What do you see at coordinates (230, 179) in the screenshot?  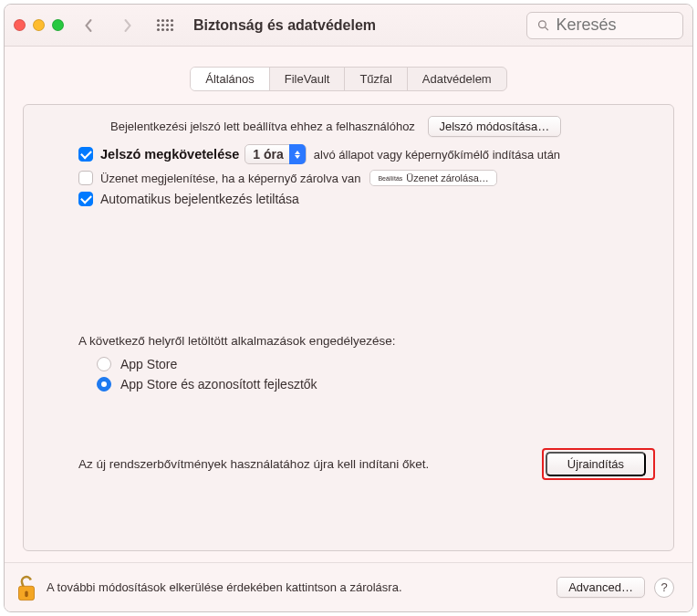 I see `show-lock-message-label: Üzenet megjelenítése, ha a képernyő záro…` at bounding box center [230, 179].